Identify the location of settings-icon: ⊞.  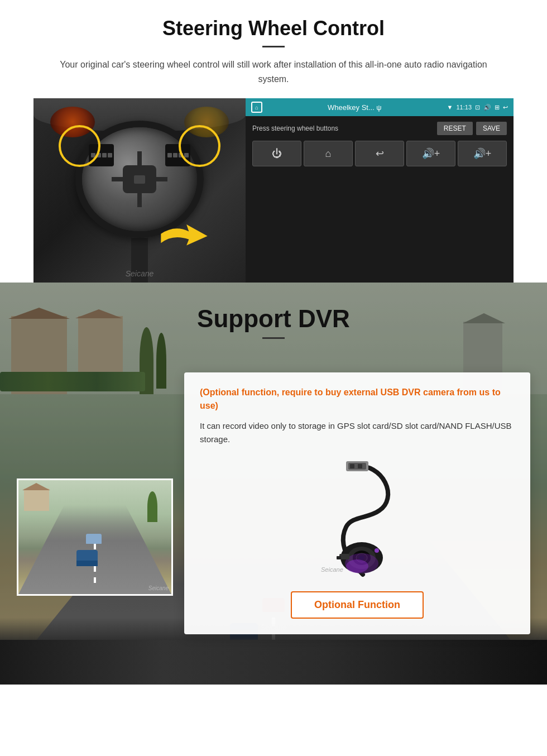
(497, 107).